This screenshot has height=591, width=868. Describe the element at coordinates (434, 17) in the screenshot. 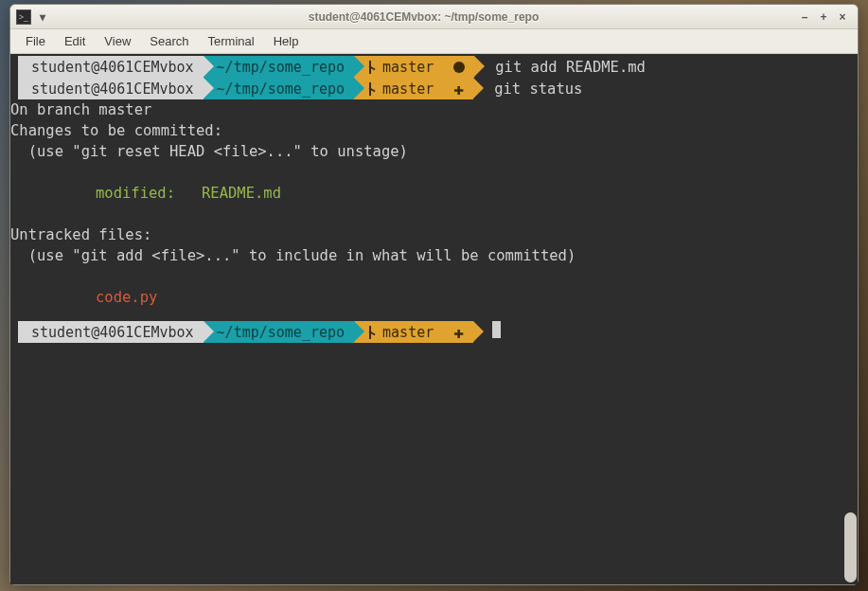

I see `titlebar: >_ ▾ student@4061CEMvbox: ~/tmp/some_rep…` at that location.